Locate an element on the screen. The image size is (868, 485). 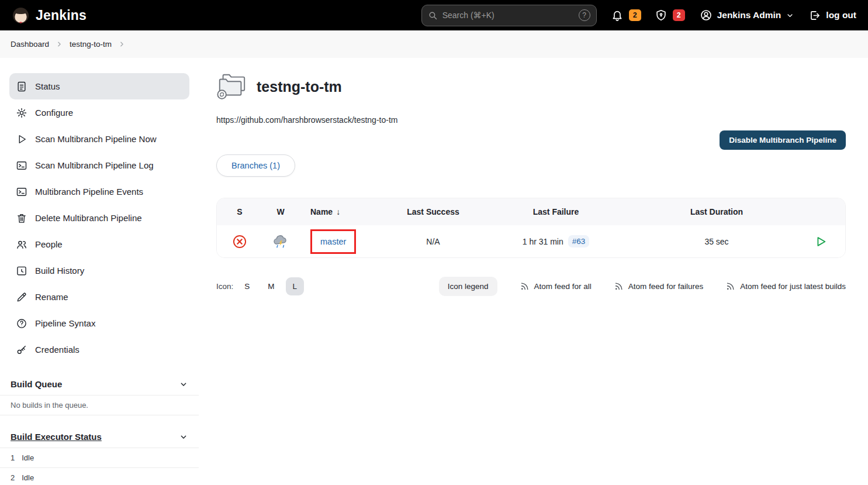
status-document-icon is located at coordinates (22, 87).